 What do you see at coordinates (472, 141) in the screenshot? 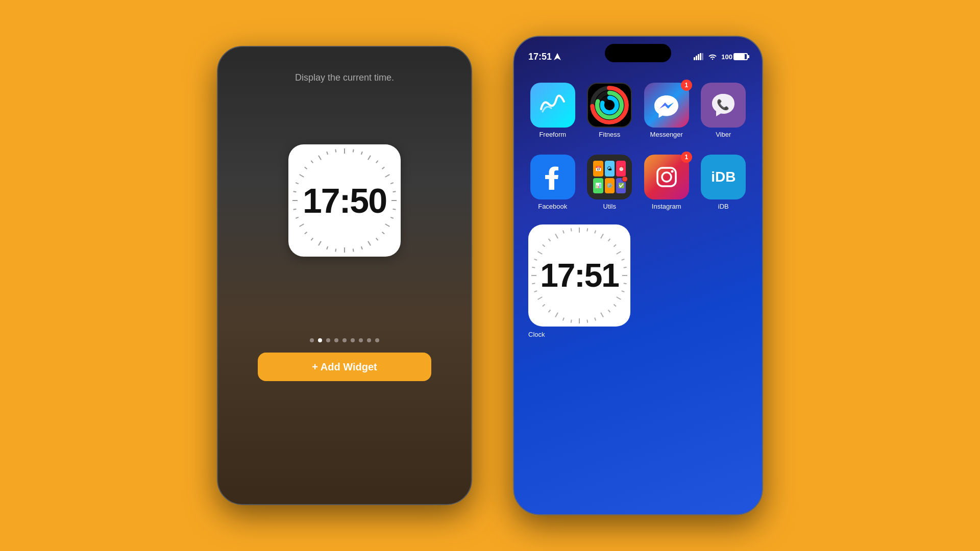
I see `side-button` at bounding box center [472, 141].